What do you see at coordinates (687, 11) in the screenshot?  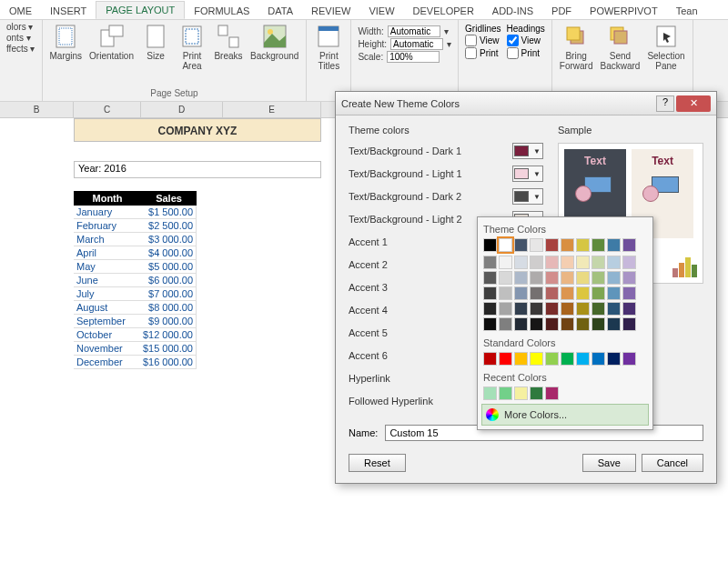 I see `tab-team: Tean` at bounding box center [687, 11].